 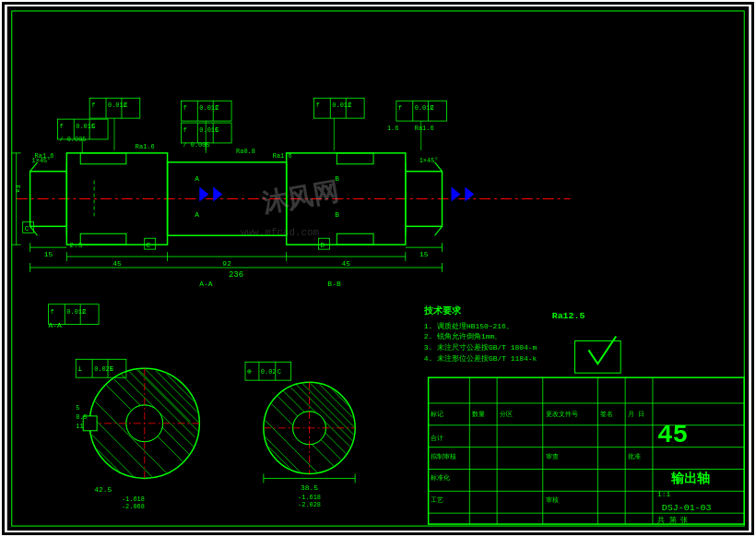 What do you see at coordinates (437, 438) in the screenshot?
I see `svg-text: 合计` at bounding box center [437, 438].